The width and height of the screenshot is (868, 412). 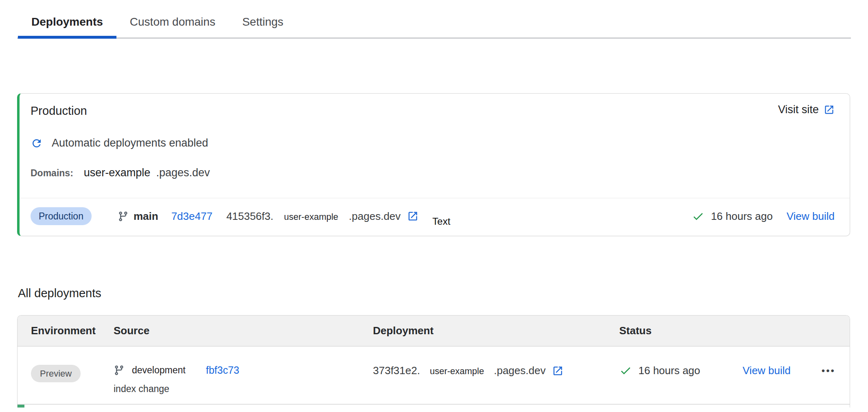 What do you see at coordinates (250, 217) in the screenshot?
I see `deployment-url-prefix: 415356f3.` at bounding box center [250, 217].